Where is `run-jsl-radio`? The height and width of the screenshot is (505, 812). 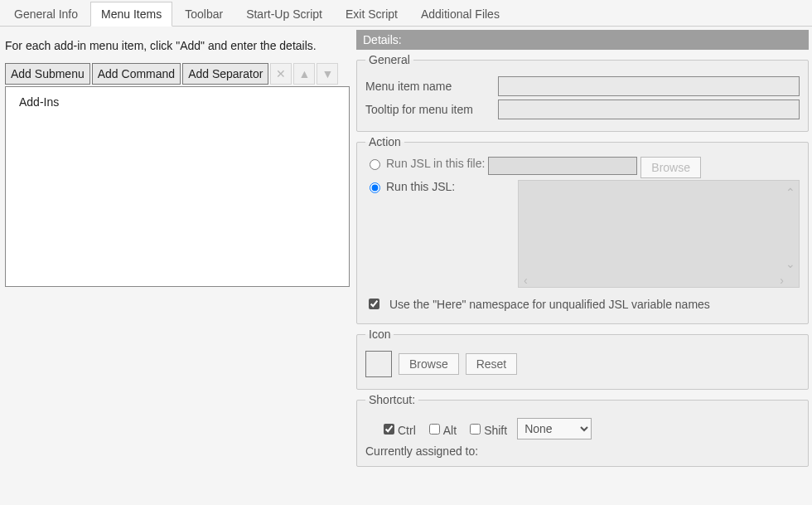
run-jsl-radio is located at coordinates (375, 187).